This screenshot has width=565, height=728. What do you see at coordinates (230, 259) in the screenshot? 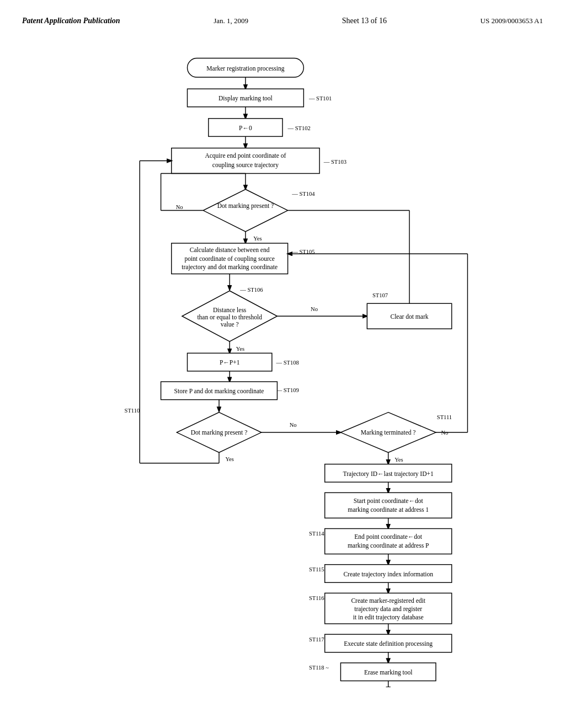
I see `svg-text:point coordinate of coupling s: point coordinate of coupling source` at bounding box center [230, 259].